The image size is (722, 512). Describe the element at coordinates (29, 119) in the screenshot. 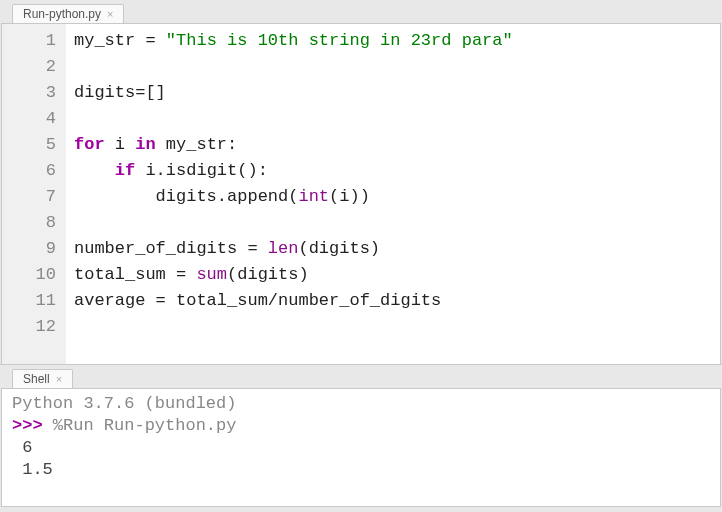

I see `line-number: 4` at that location.